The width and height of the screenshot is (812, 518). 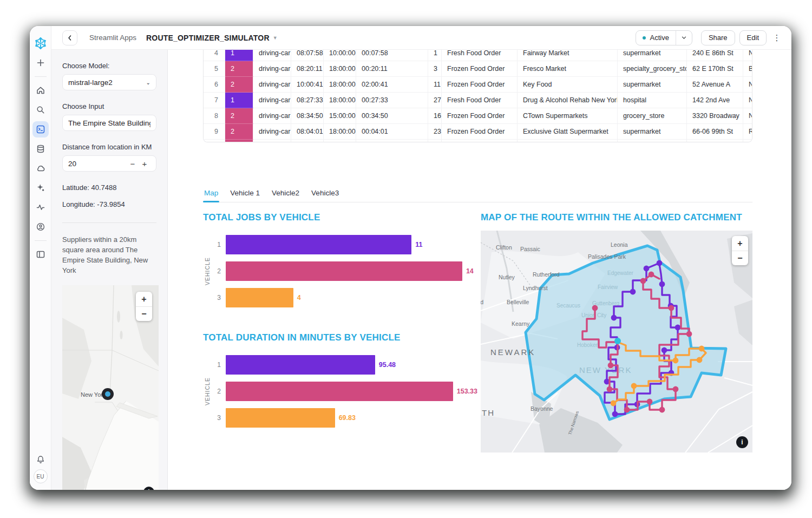 I want to click on sidebar-divider, so click(x=109, y=223).